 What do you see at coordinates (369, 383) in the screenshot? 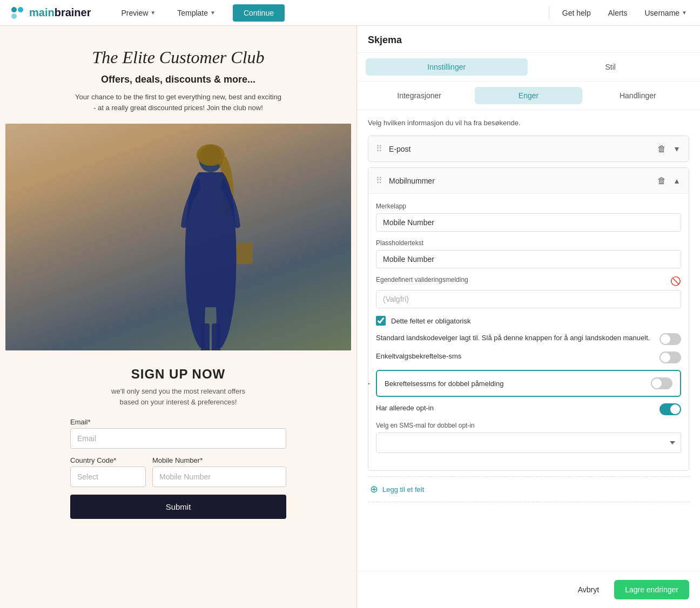
I see `arrow-icon: ➤` at bounding box center [369, 383].